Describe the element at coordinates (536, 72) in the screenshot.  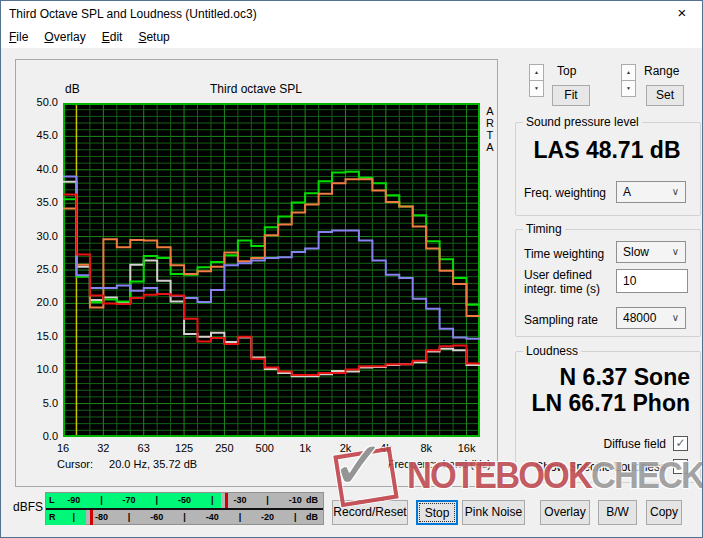
I see `top-spin-up-icon: ▲` at that location.